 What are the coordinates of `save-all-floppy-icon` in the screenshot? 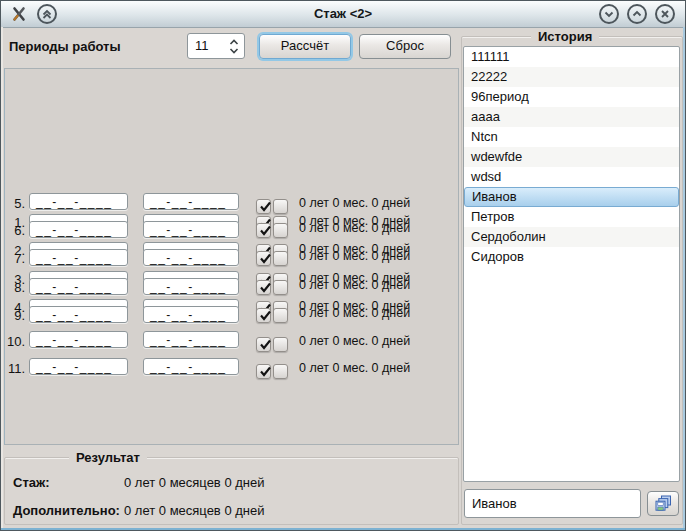 It's located at (664, 504).